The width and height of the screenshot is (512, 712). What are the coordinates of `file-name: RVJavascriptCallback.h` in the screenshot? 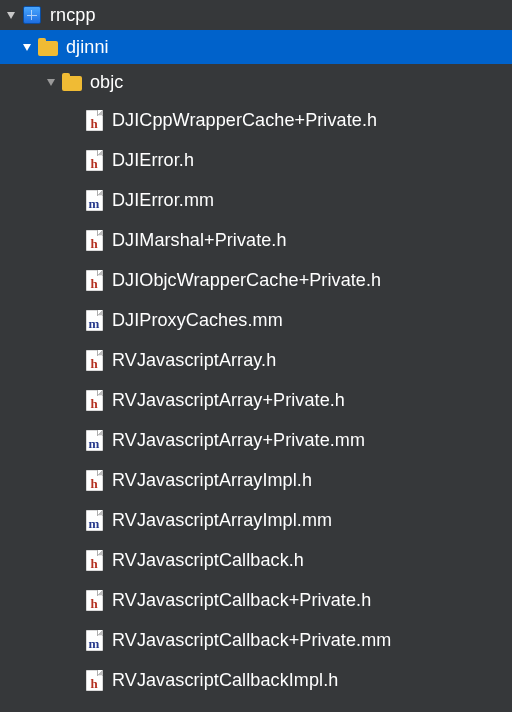 It's located at (208, 560).